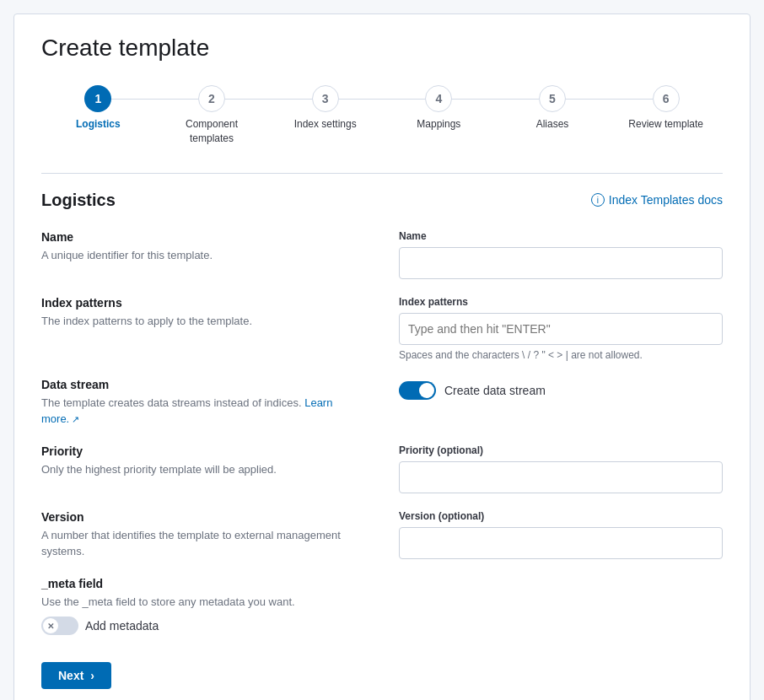  Describe the element at coordinates (195, 256) in the screenshot. I see `name-left-desc: A unique identifier for this template.` at that location.